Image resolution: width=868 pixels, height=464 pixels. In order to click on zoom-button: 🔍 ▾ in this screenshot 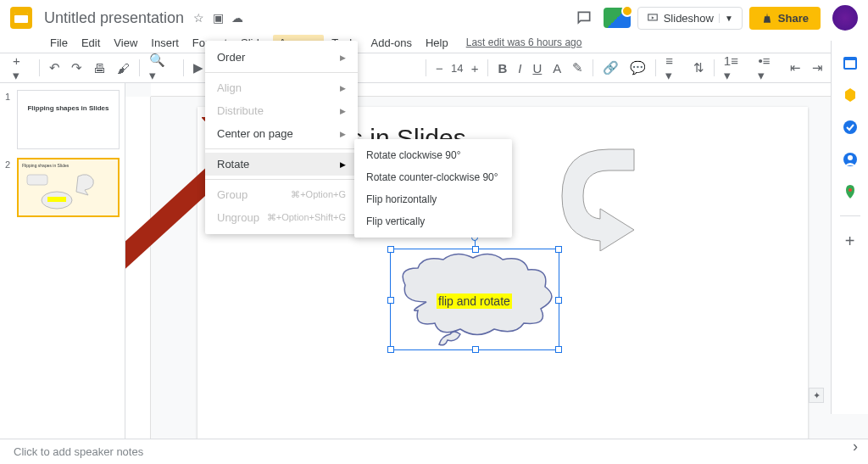, I will do `click(161, 68)`.